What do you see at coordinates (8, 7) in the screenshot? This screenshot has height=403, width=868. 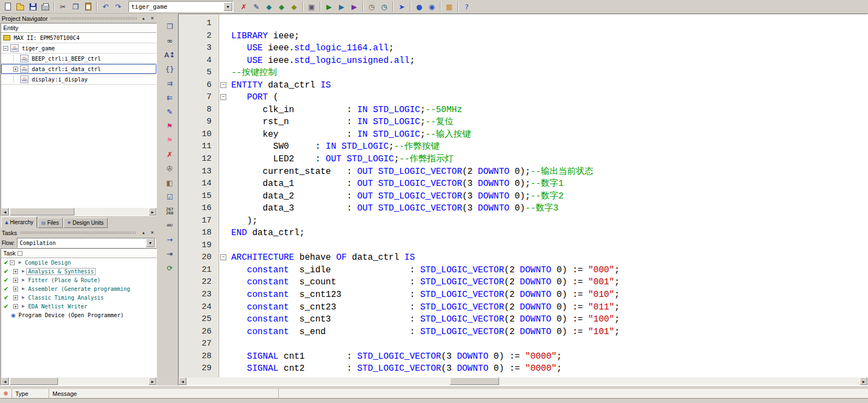 I see `new-file-button` at bounding box center [8, 7].